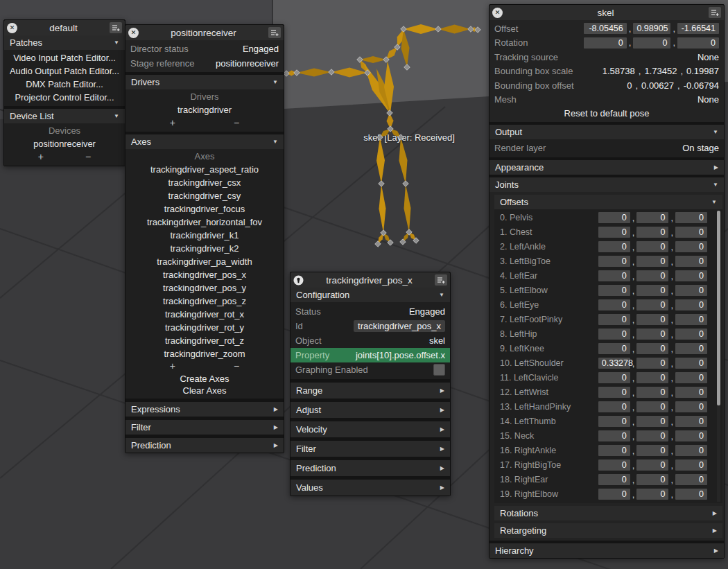  Describe the element at coordinates (205, 301) in the screenshot. I see `axis-item: trackingdriver_pos_z` at that location.